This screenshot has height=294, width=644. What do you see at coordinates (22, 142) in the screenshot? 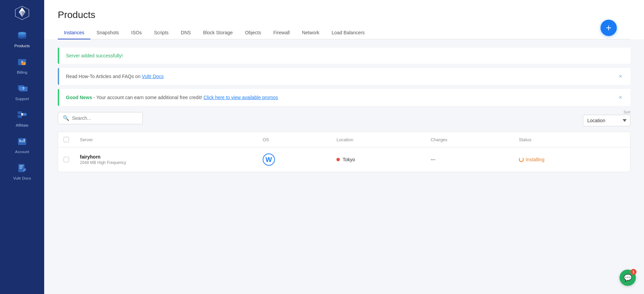
I see `account-icon` at bounding box center [22, 142].